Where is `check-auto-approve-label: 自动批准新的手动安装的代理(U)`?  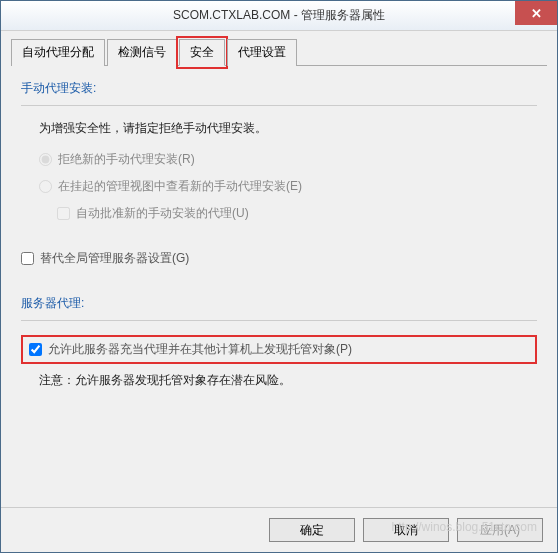 check-auto-approve-label: 自动批准新的手动安装的代理(U) is located at coordinates (162, 214).